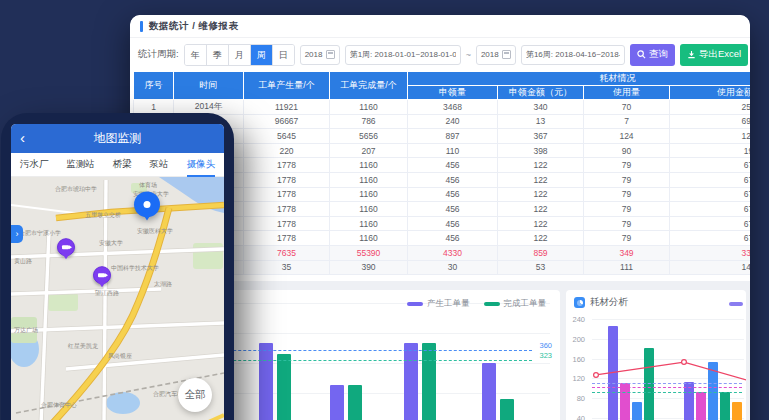 Image resolution: width=769 pixels, height=420 pixels. What do you see at coordinates (287, 150) in the screenshot?
I see `table-cell: 220` at bounding box center [287, 150].